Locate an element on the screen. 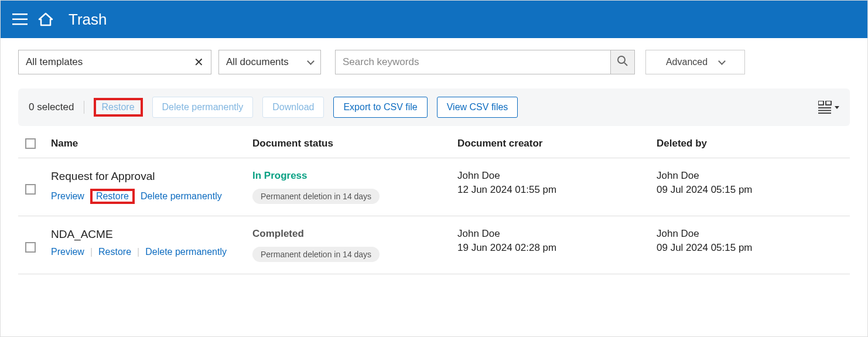 The image size is (868, 337). highlight-restore: Restore is located at coordinates (118, 107).